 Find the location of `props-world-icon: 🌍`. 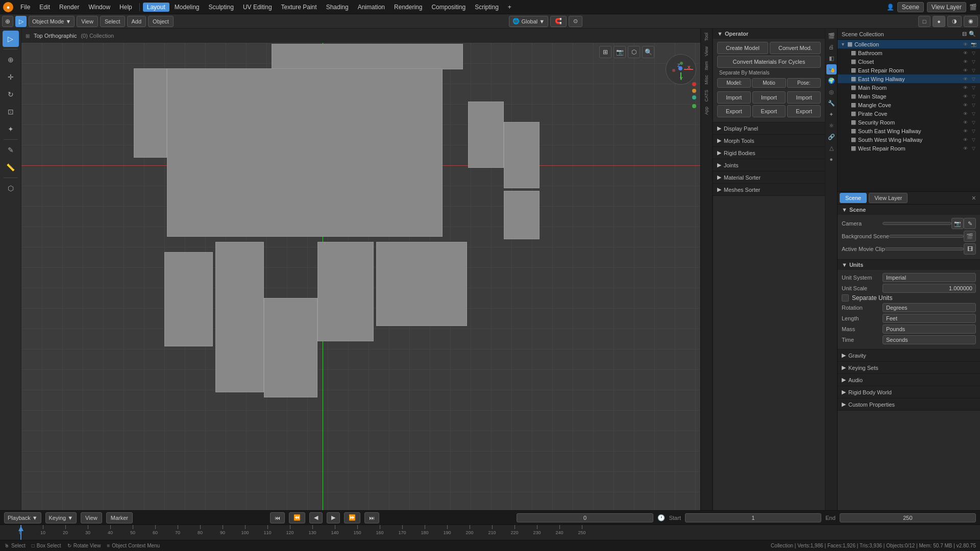

props-world-icon: 🌍 is located at coordinates (831, 81).